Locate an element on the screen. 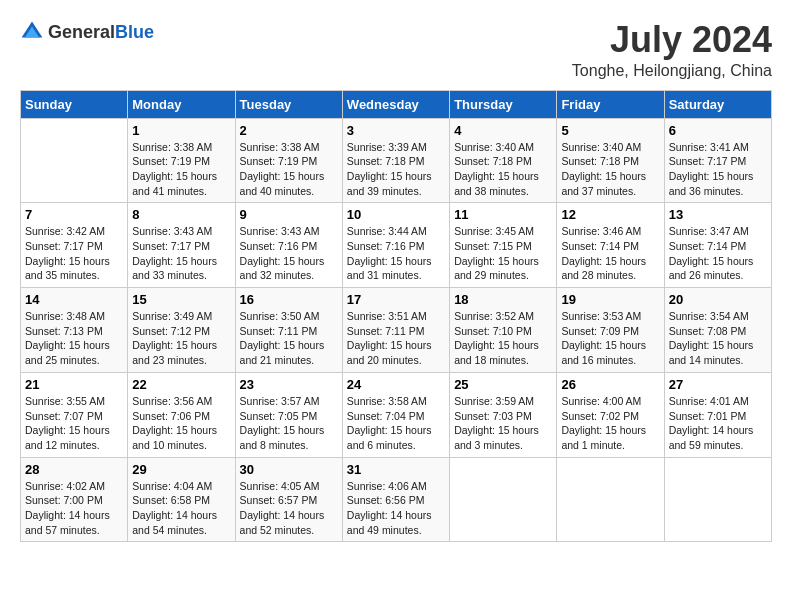 The image size is (792, 612). calendar-cell: 4Sunrise: 3:40 AM Sunset: 7:18 PM Daylig… is located at coordinates (504, 160).